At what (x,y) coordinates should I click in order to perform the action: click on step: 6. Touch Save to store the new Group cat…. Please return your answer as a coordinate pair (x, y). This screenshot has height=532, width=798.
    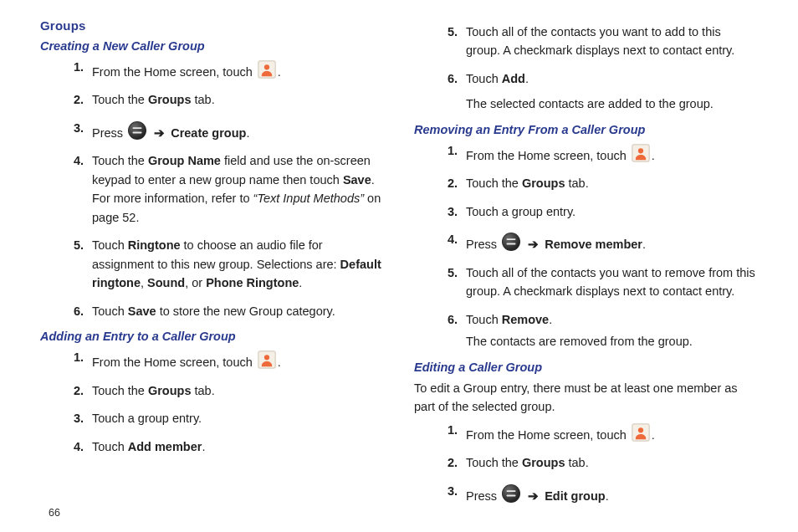
    Looking at the image, I should click on (223, 311).